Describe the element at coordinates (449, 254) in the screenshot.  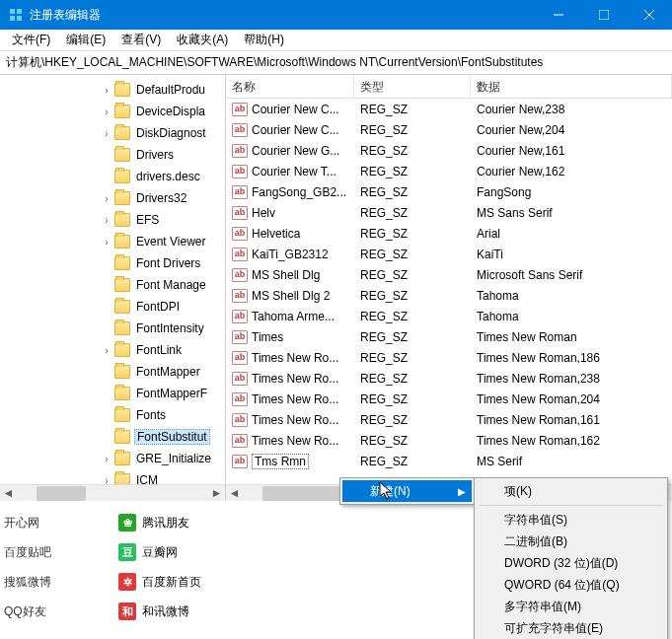
I see `list-row: KaiTi_GB2312REG_SZKaiTi` at that location.